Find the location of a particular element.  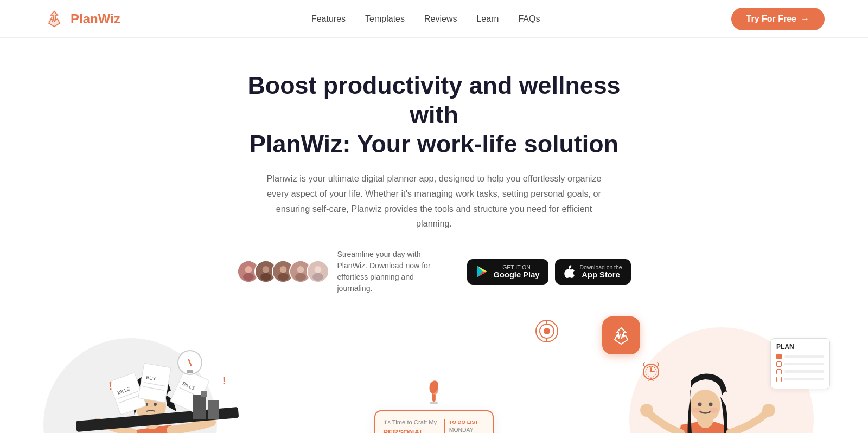

plant-icon is located at coordinates (434, 388).